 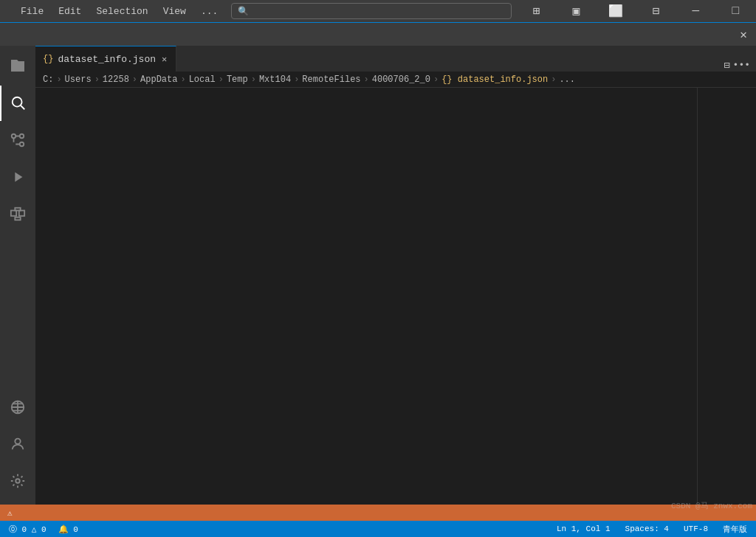 I want to click on maximize-button: □, so click(x=735, y=11).